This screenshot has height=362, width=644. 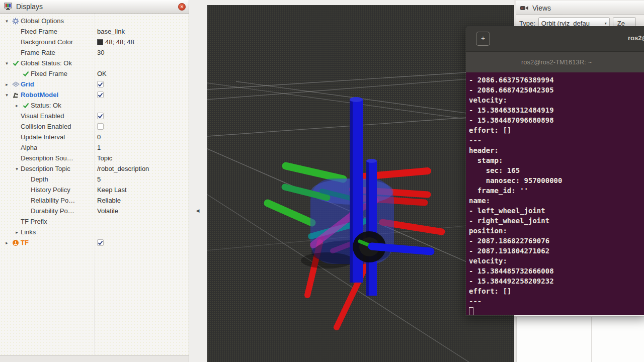 What do you see at coordinates (95, 42) in the screenshot?
I see `property-row-background-color: Background Color48; 48; 48` at bounding box center [95, 42].